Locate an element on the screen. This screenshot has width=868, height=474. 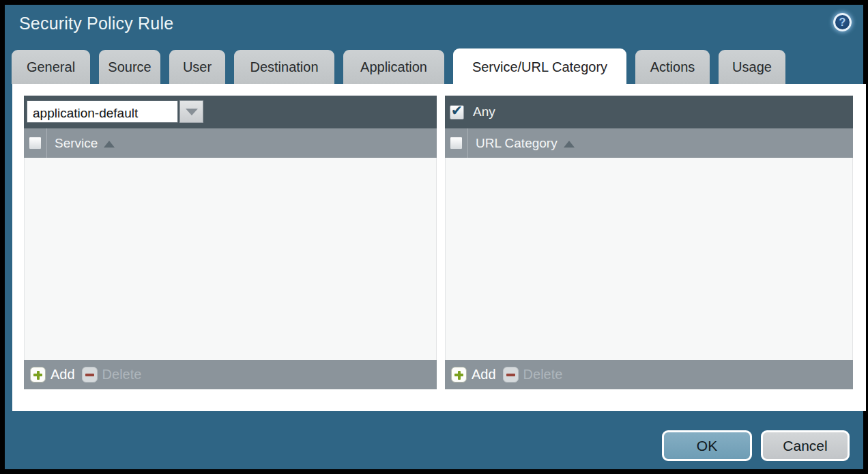
service-type-dropdown-button is located at coordinates (191, 112).